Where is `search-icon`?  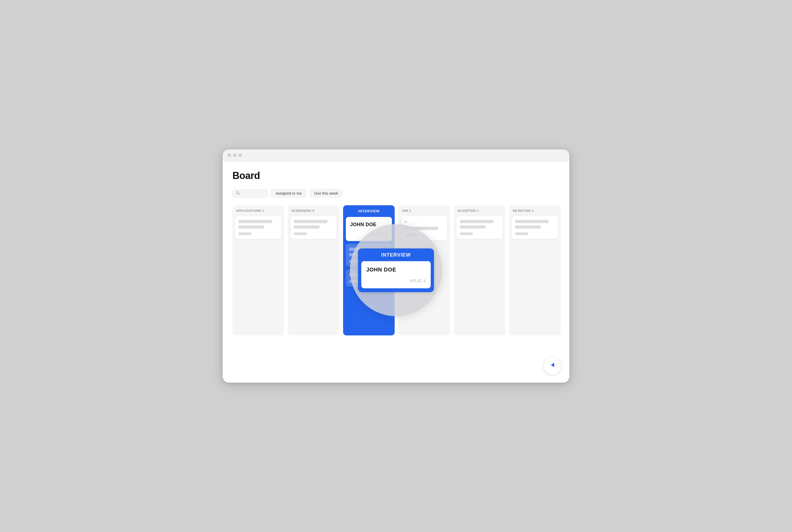
search-icon is located at coordinates (238, 193).